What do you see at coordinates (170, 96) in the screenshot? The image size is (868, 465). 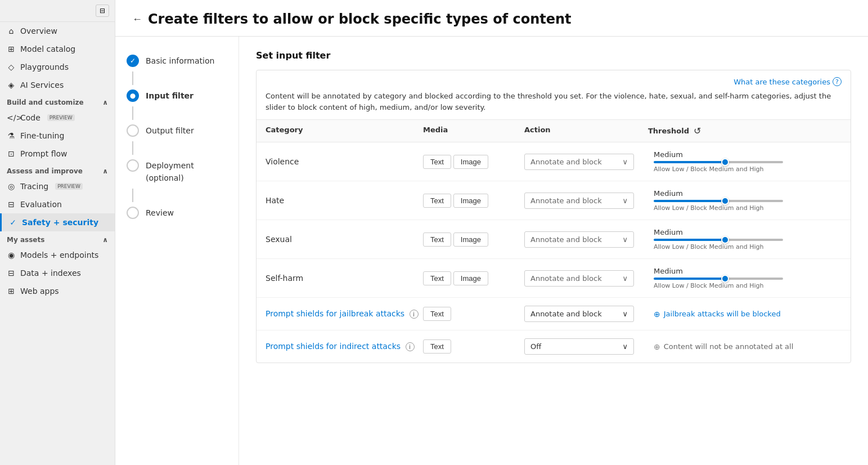 I see `step-label-input-filter: Input filter` at bounding box center [170, 96].